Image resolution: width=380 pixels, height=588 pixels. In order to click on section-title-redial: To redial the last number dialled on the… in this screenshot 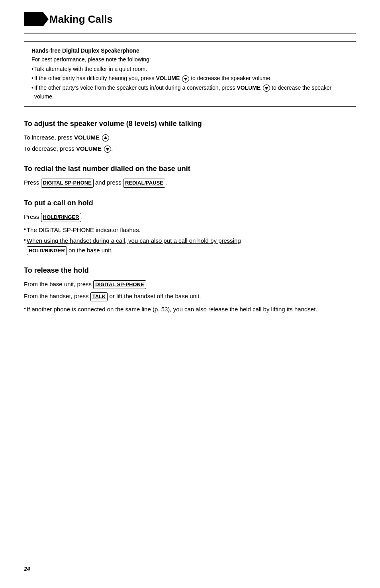, I will do `click(190, 169)`.